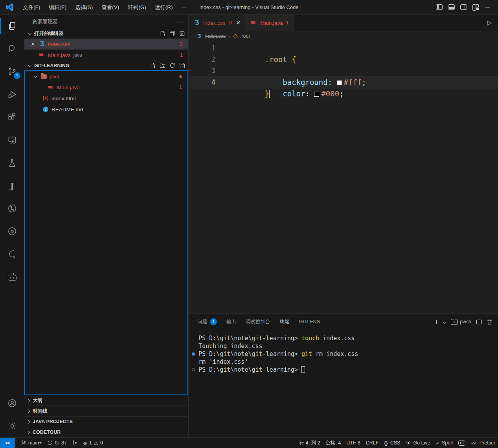 The width and height of the screenshot is (498, 448). Describe the element at coordinates (12, 117) in the screenshot. I see `extensions-icon` at that location.